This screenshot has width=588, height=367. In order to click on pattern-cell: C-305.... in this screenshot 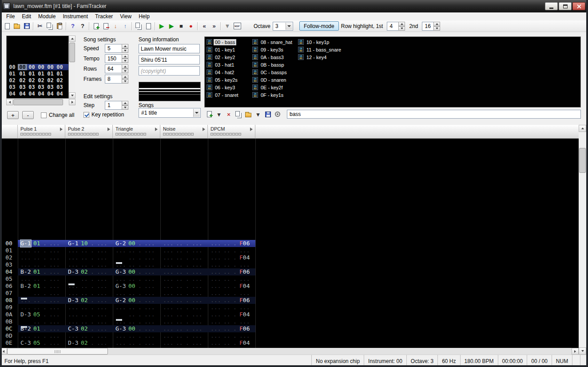, I will do `click(42, 343)`.